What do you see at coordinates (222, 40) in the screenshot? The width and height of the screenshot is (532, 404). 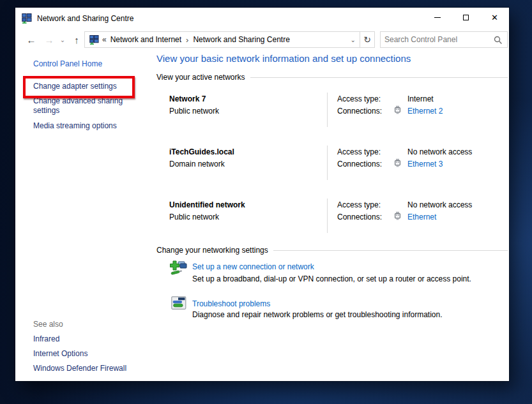 I see `address-bar: « Network and Internet › Network and Sha…` at bounding box center [222, 40].